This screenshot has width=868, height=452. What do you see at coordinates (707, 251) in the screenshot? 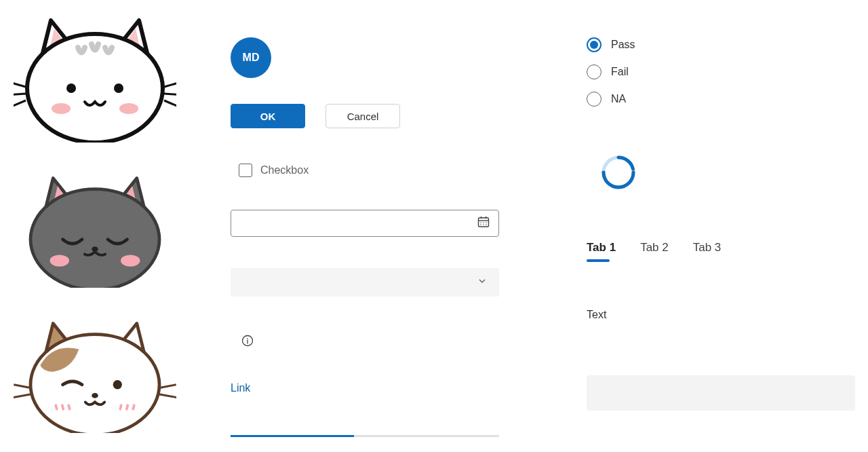
I see `tab-3: Tab 3` at bounding box center [707, 251].